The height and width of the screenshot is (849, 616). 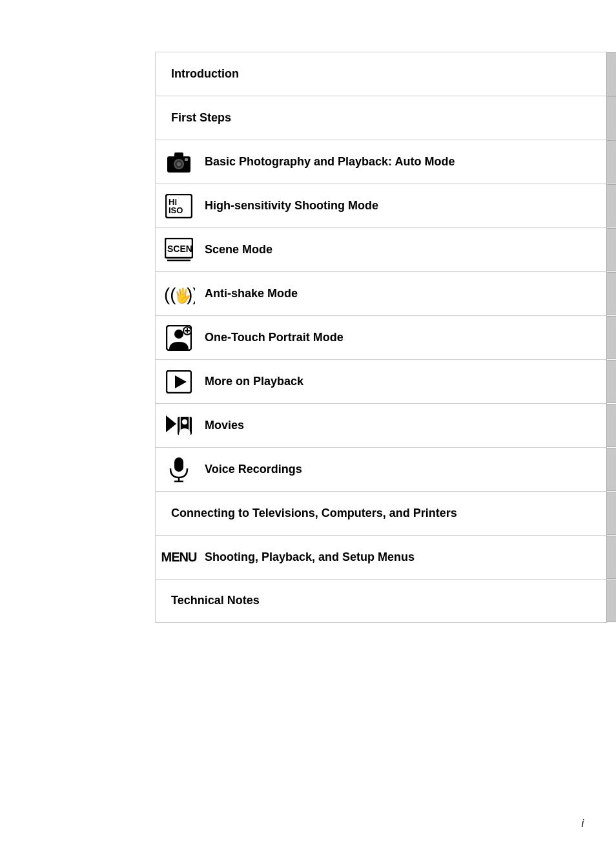 What do you see at coordinates (381, 249) in the screenshot?
I see `list-item: SCENE Scene Mode` at bounding box center [381, 249].